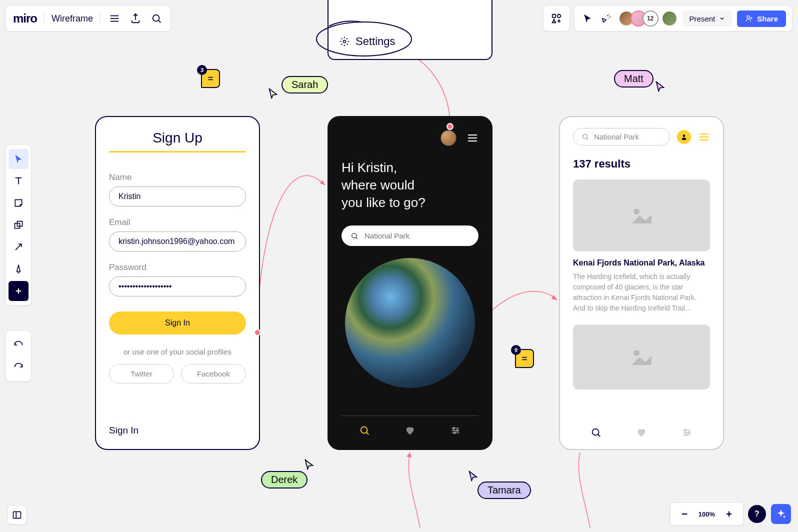 The width and height of the screenshot is (798, 532). I want to click on facebook-button: Facebook, so click(214, 374).